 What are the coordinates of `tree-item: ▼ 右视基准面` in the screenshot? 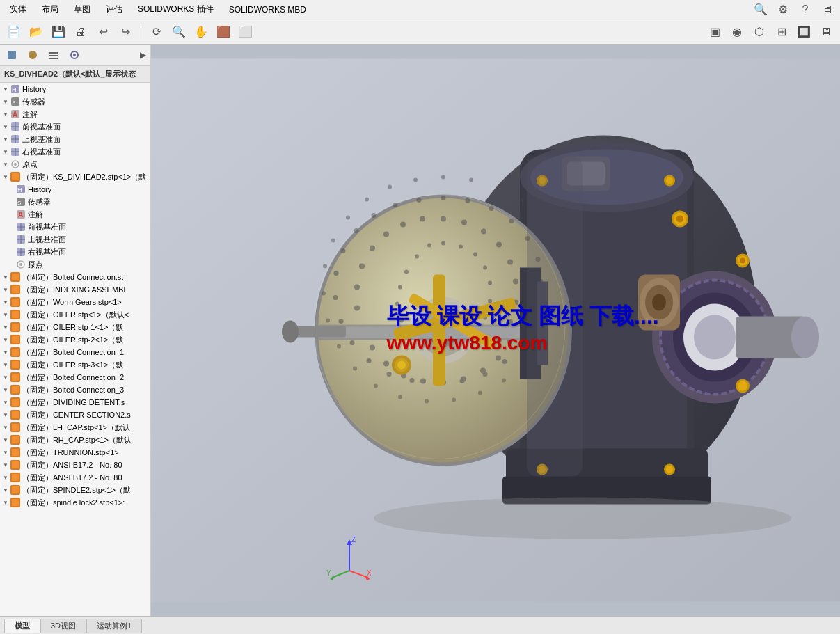 It's located at (75, 152).